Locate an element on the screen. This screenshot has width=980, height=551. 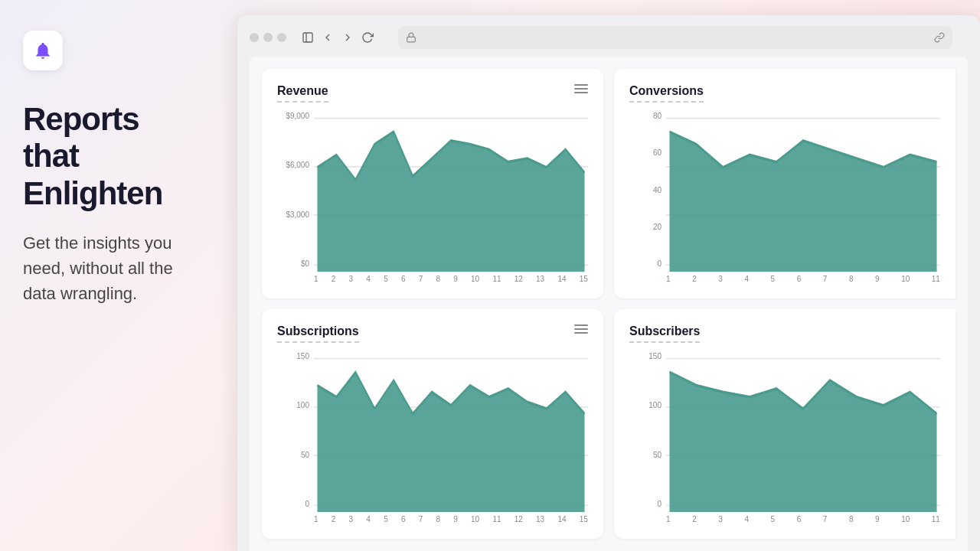
card-title-subscribers: Subscribers is located at coordinates (665, 334).